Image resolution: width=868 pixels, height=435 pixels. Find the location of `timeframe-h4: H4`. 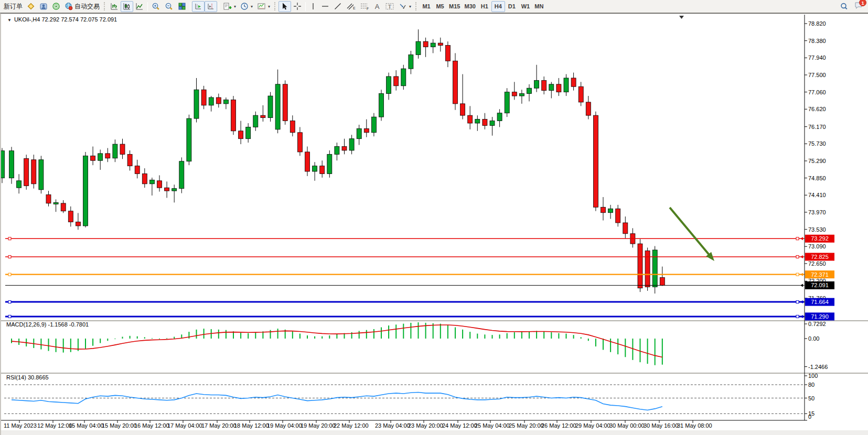

timeframe-h4: H4 is located at coordinates (498, 6).